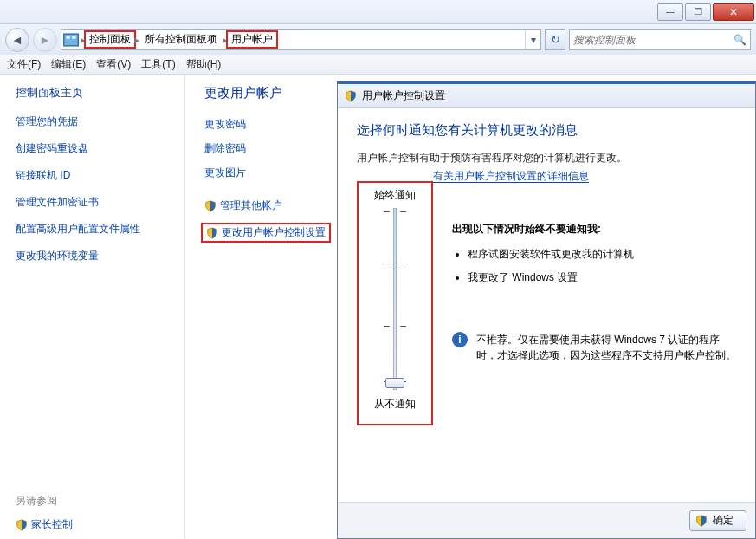 This screenshot has height=539, width=756. I want to click on sidebar-link-credentials: 管理您的凭据, so click(95, 121).